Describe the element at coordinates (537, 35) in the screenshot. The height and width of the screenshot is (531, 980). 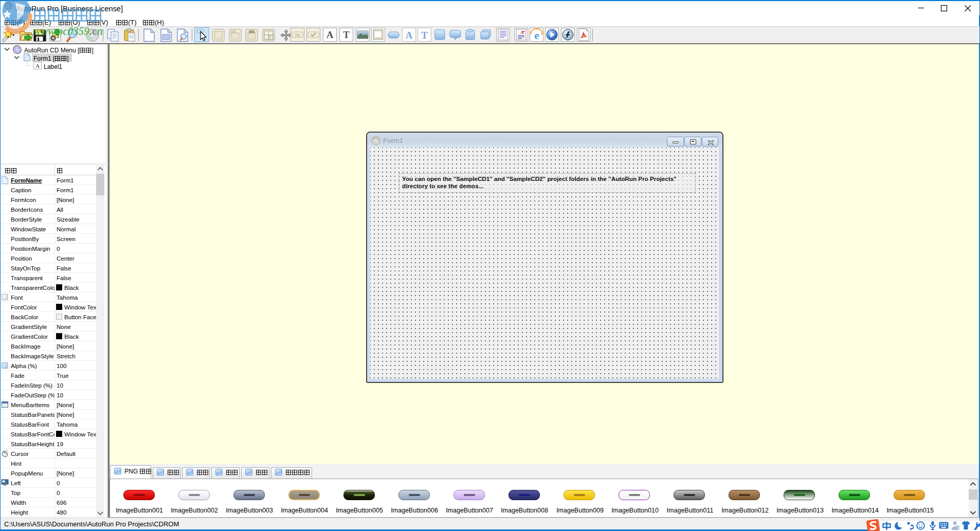
I see `svg-text: e` at that location.